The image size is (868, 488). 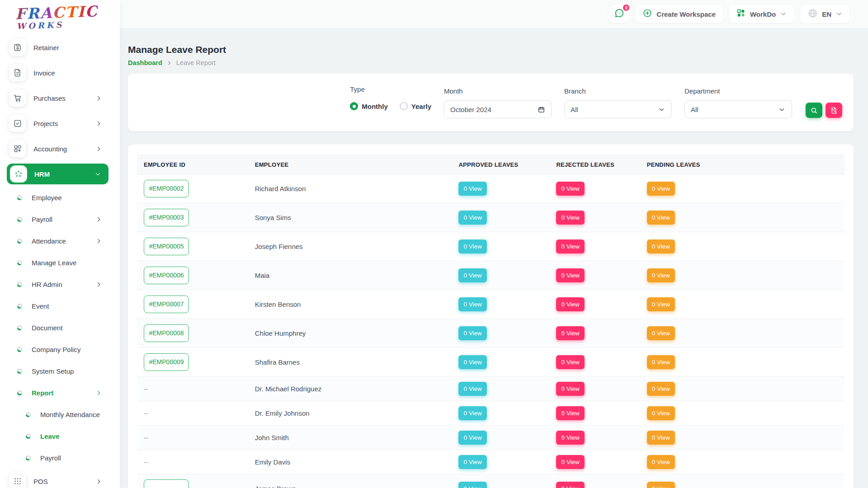 What do you see at coordinates (60, 123) in the screenshot?
I see `sidebar-item-projects: Projects` at bounding box center [60, 123].